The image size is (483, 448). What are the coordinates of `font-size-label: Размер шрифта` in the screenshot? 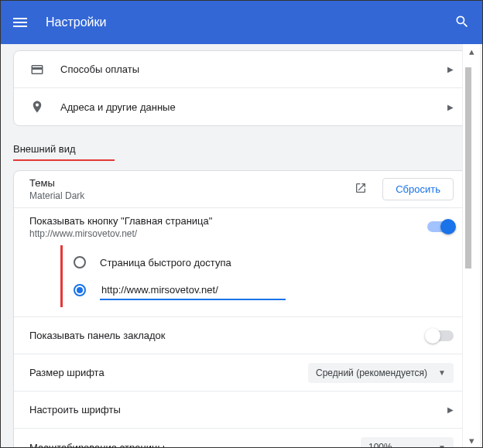 It's located at (169, 373).